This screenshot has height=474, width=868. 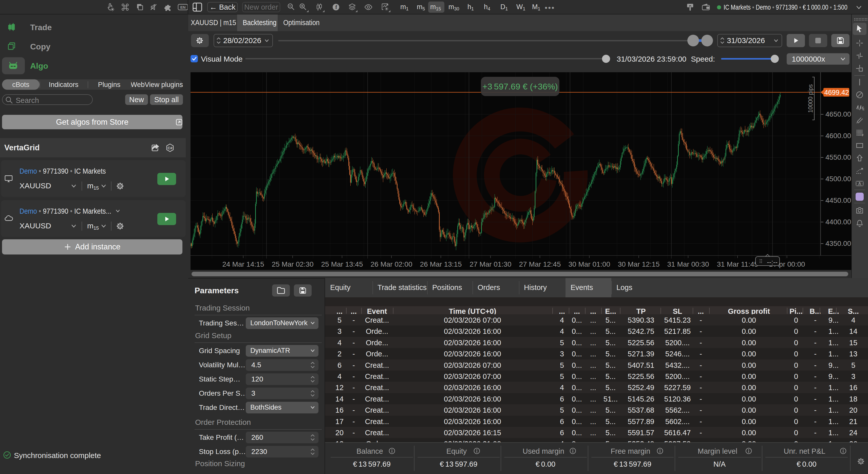 I want to click on svg-text: 27 Mar 12:45, so click(x=540, y=264).